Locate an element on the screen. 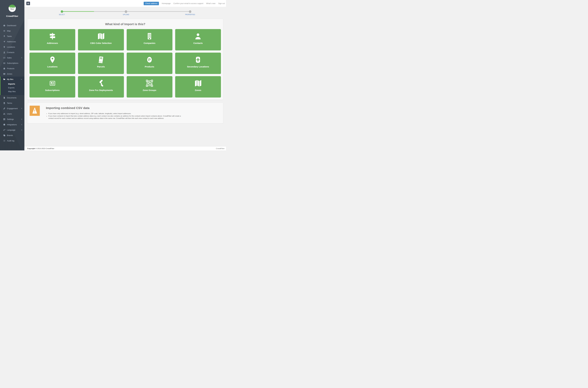 The width and height of the screenshot is (588, 388). step-properties: PROPERTIES is located at coordinates (190, 13).